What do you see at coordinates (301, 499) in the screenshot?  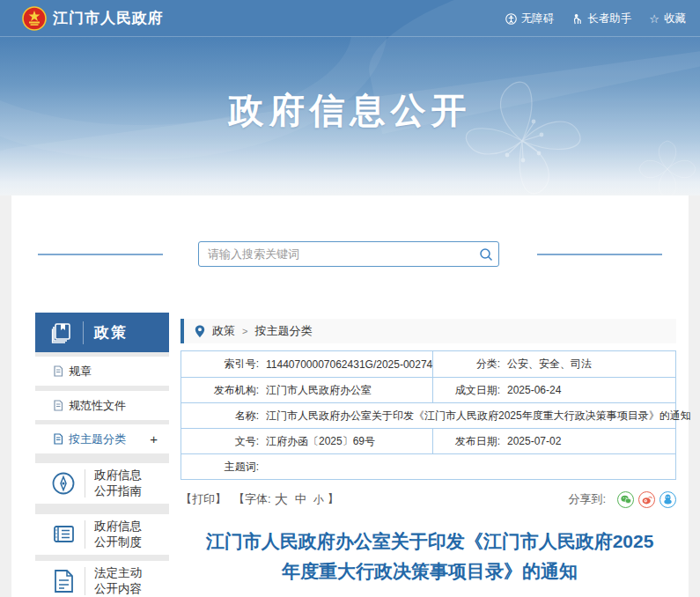 I see `font-size-medium-button: 中` at bounding box center [301, 499].